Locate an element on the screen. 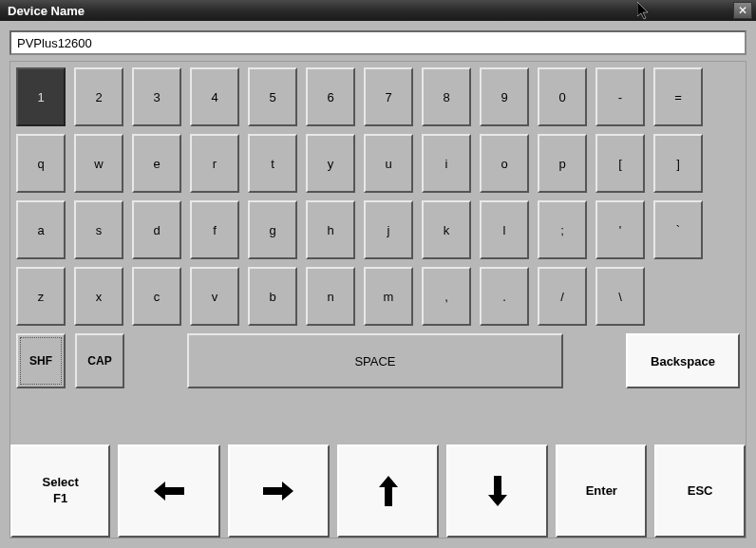 Image resolution: width=756 pixels, height=548 pixels. key-quote: ' is located at coordinates (620, 230).